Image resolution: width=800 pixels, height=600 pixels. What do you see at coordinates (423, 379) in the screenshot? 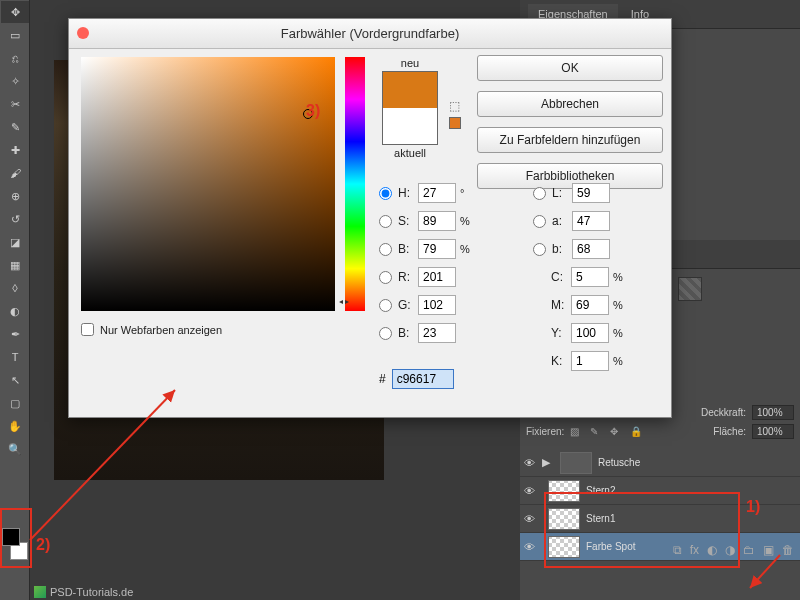
I see `hex-input` at bounding box center [423, 379].